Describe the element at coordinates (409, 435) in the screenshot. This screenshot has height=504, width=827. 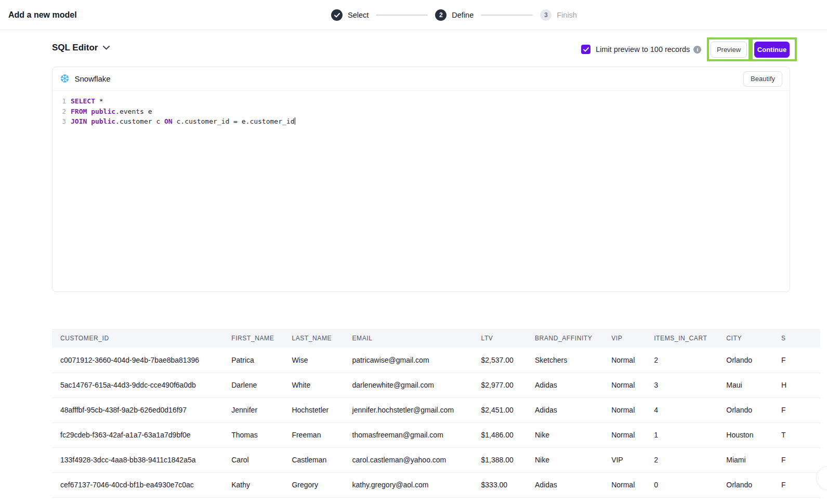
I see `table-cell: thomasfreeman@gmail.com` at that location.